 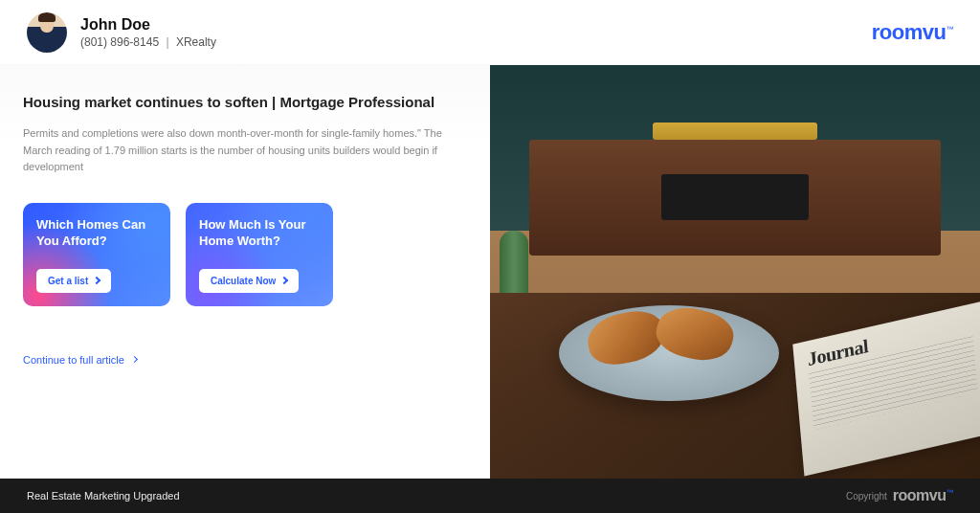 What do you see at coordinates (68, 281) in the screenshot?
I see `cta-label: Get a list` at bounding box center [68, 281].